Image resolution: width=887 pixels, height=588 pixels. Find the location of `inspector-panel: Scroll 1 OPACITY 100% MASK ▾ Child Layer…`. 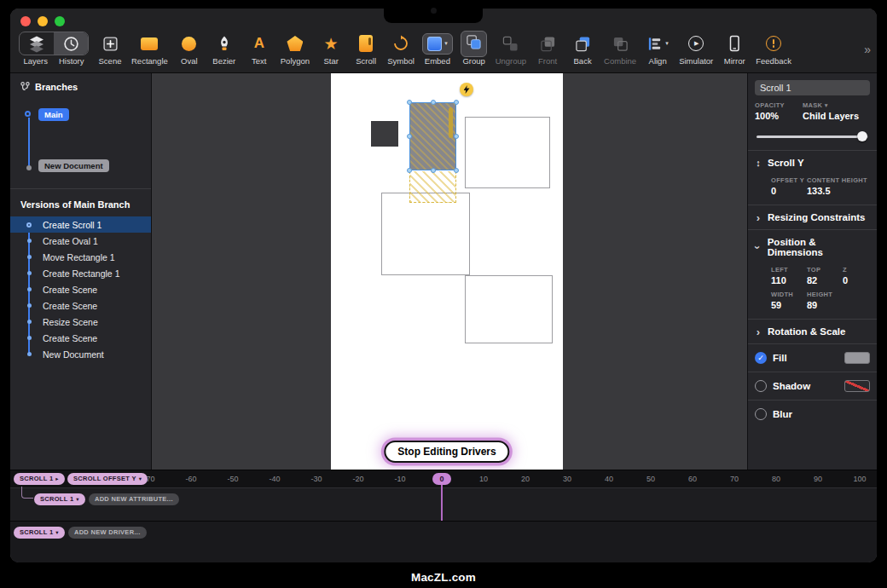

inspector-panel: Scroll 1 OPACITY 100% MASK ▾ Child Layer… is located at coordinates (812, 271).